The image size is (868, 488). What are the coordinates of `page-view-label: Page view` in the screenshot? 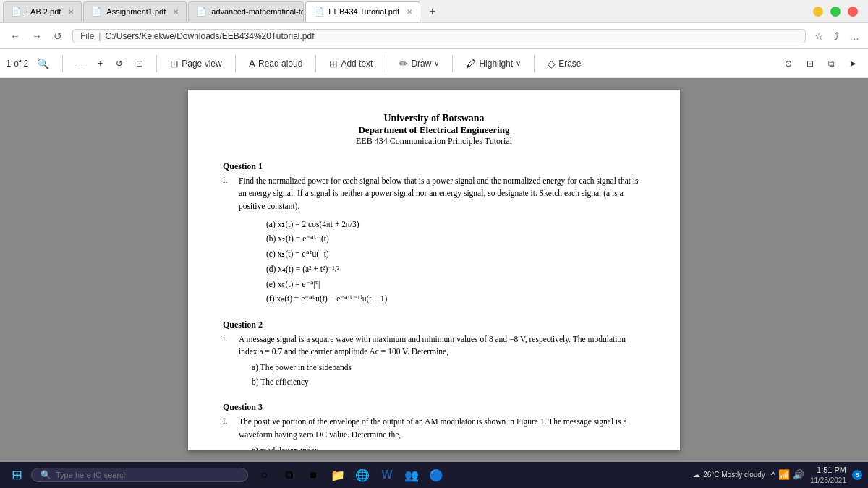 It's located at (201, 64).